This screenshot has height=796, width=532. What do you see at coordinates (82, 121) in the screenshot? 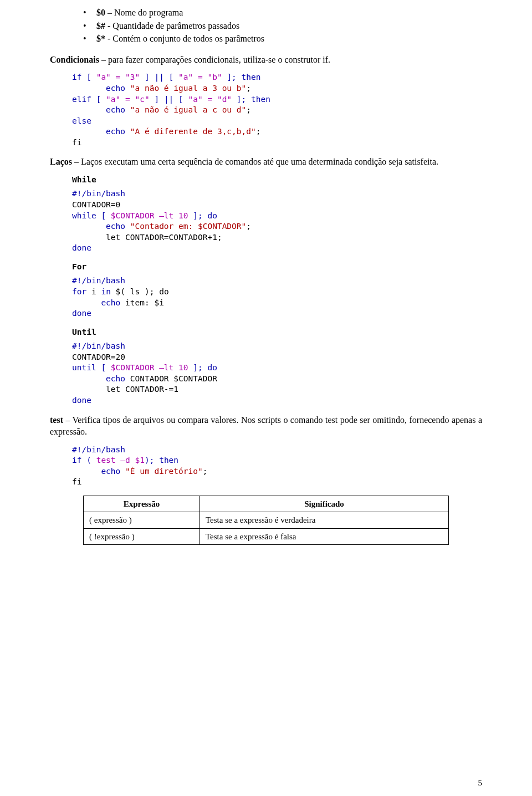
I see `code-token: else` at bounding box center [82, 121].